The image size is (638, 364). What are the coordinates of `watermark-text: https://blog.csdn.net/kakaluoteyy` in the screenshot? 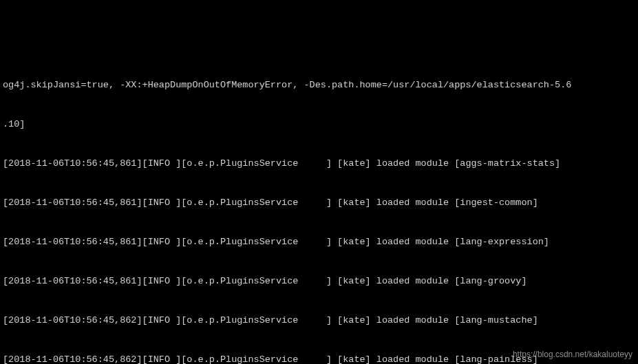 It's located at (573, 355).